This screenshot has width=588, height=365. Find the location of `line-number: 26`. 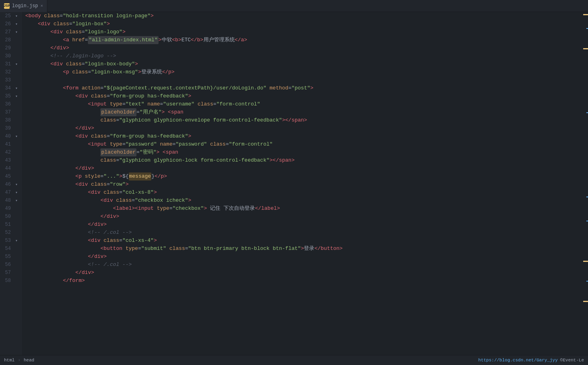

line-number: 26 is located at coordinates (7, 24).